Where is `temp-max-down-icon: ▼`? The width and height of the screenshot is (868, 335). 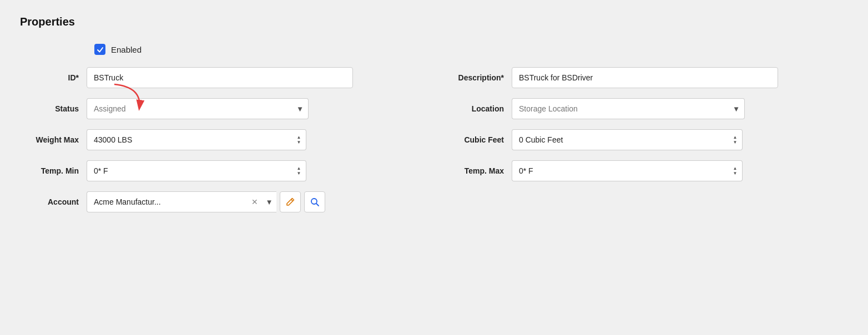
temp-max-down-icon: ▼ is located at coordinates (735, 174).